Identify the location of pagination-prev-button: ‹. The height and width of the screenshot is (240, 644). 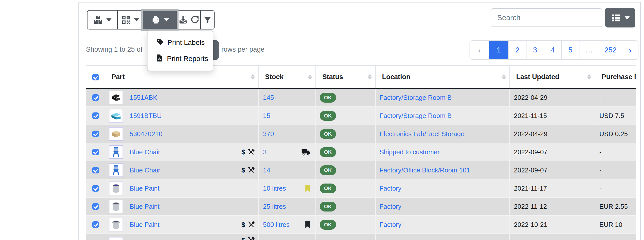
(479, 50).